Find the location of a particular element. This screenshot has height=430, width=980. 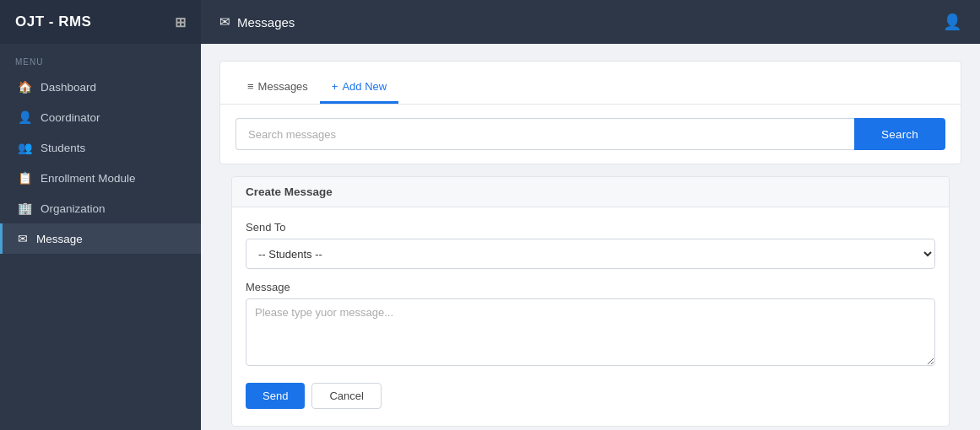

sidebar-item-label: Dashboard is located at coordinates (68, 88).